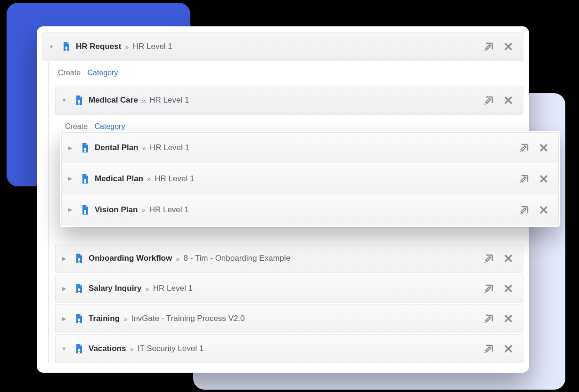 The image size is (579, 392). I want to click on category-row-medical-care: ▼ Medical Care » HR Level 1, so click(289, 100).